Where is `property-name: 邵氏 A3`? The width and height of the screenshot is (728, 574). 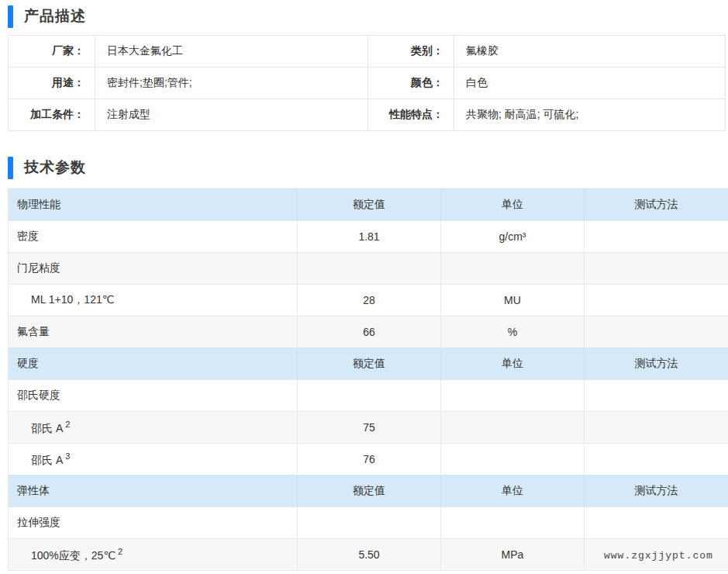 property-name: 邵氏 A3 is located at coordinates (154, 459).